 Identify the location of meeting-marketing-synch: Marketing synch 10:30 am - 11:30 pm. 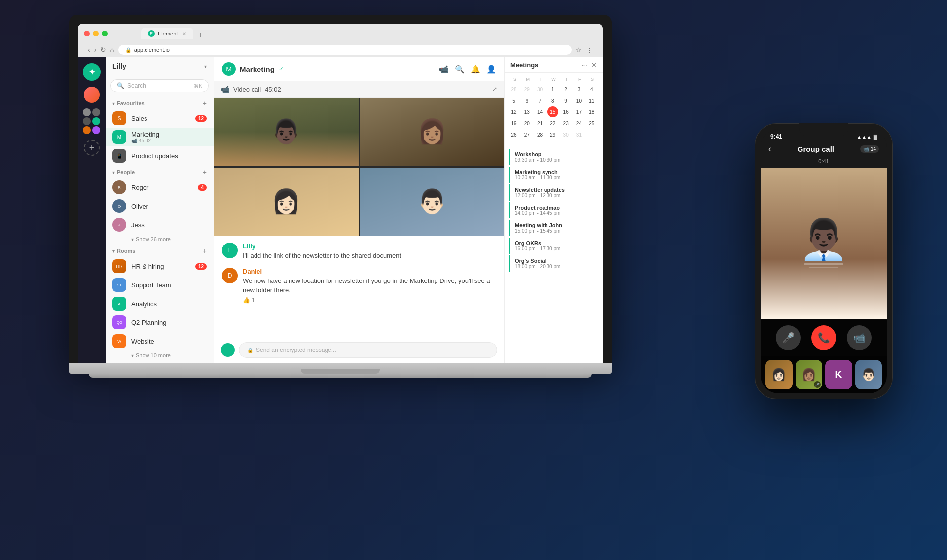
(553, 175).